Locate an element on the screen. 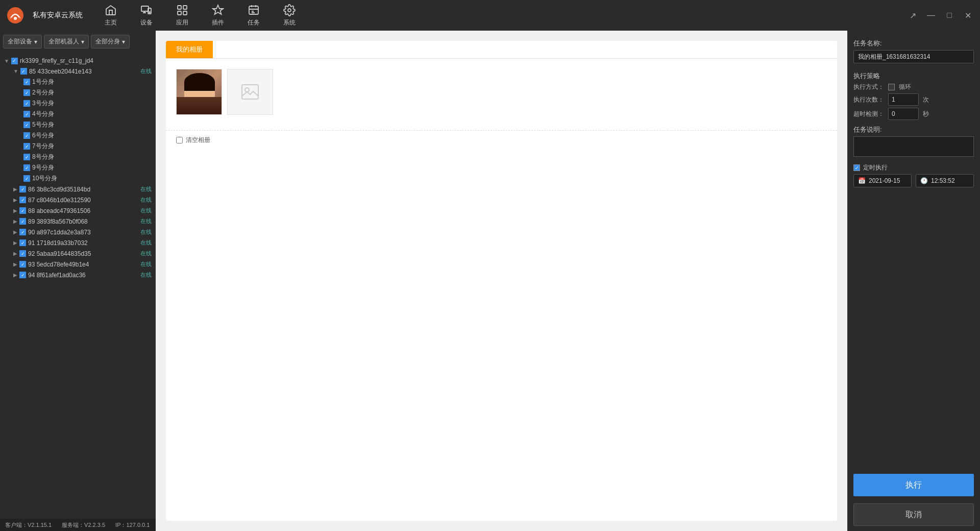  filter-all-partitions: 全部分身 ▾ is located at coordinates (110, 42).